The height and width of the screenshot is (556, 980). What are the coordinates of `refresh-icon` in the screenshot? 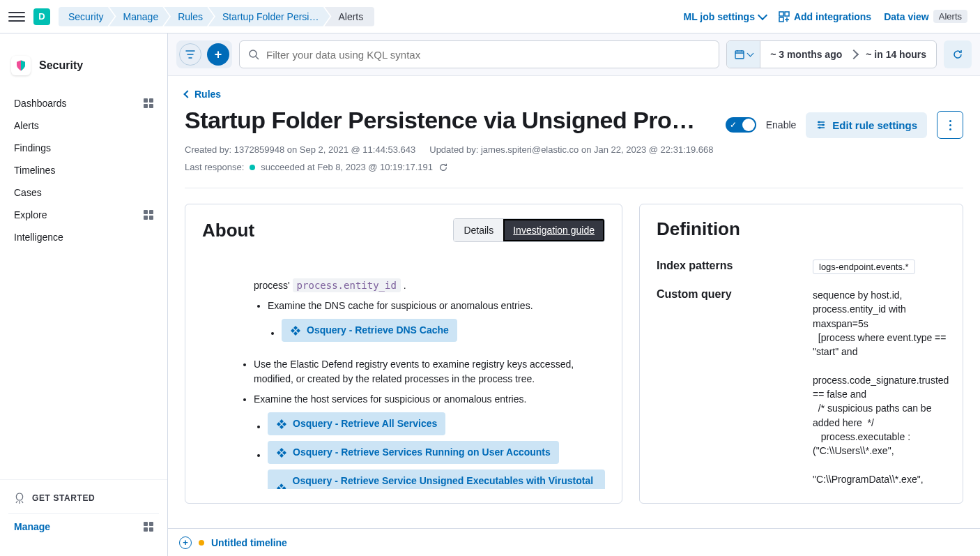 It's located at (443, 167).